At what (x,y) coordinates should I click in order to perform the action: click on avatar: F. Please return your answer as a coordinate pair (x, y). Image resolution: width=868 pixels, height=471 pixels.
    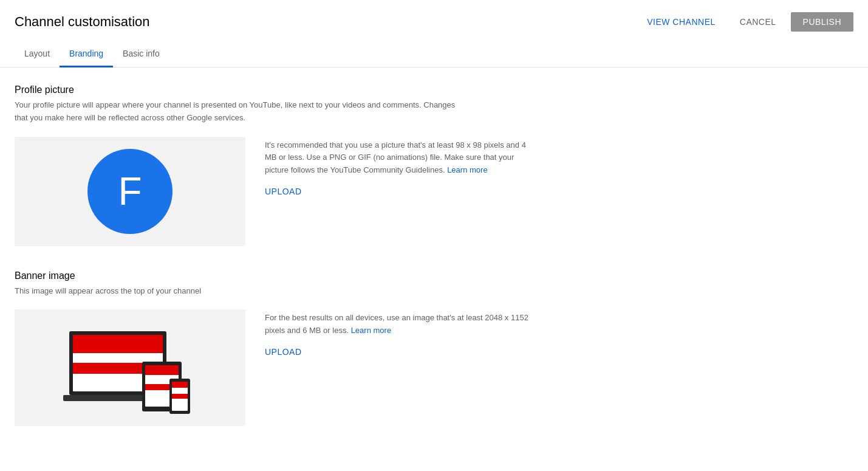
    Looking at the image, I should click on (130, 191).